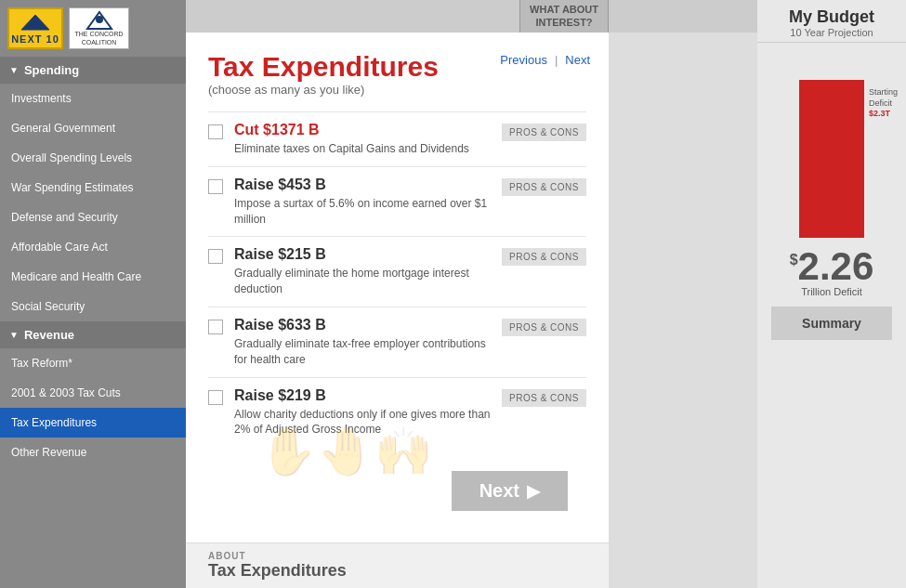  Describe the element at coordinates (93, 334) in the screenshot. I see `revenue-section-header: ▼ Revenue` at that location.